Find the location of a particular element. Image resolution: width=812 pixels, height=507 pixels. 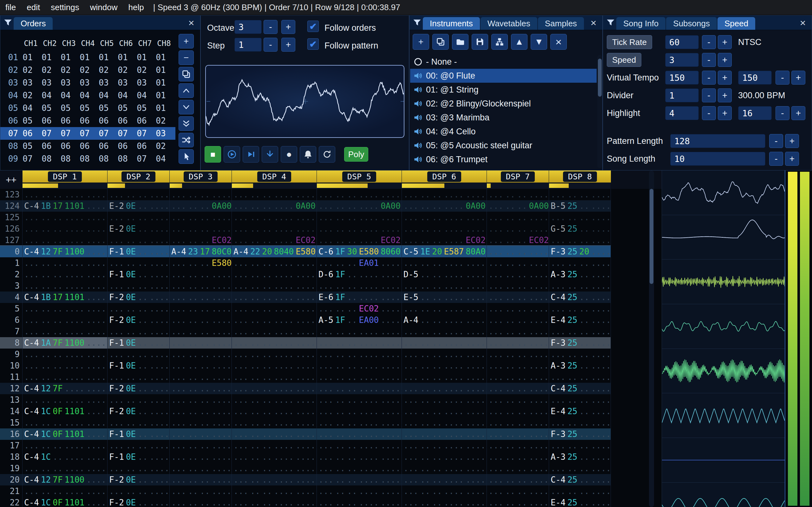

close-icon: × is located at coordinates (594, 23).